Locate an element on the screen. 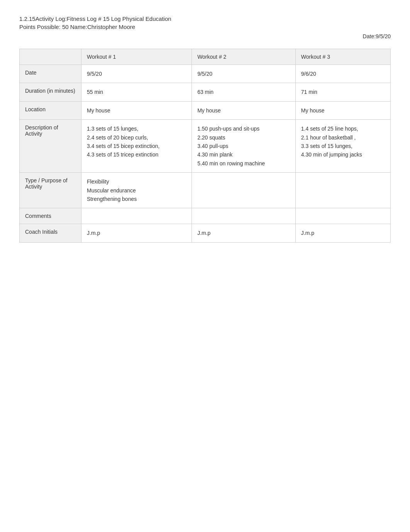  row-5-w2 is located at coordinates (244, 216).